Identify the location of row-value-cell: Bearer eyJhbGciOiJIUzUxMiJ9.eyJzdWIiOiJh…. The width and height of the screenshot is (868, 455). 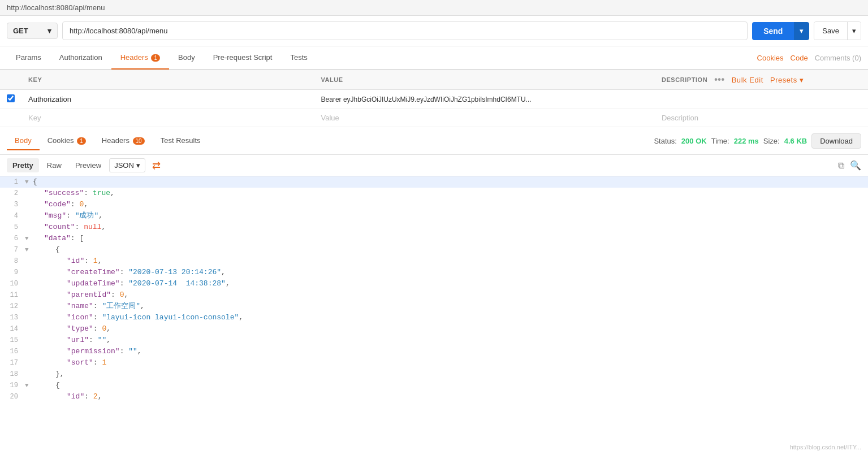
(485, 99).